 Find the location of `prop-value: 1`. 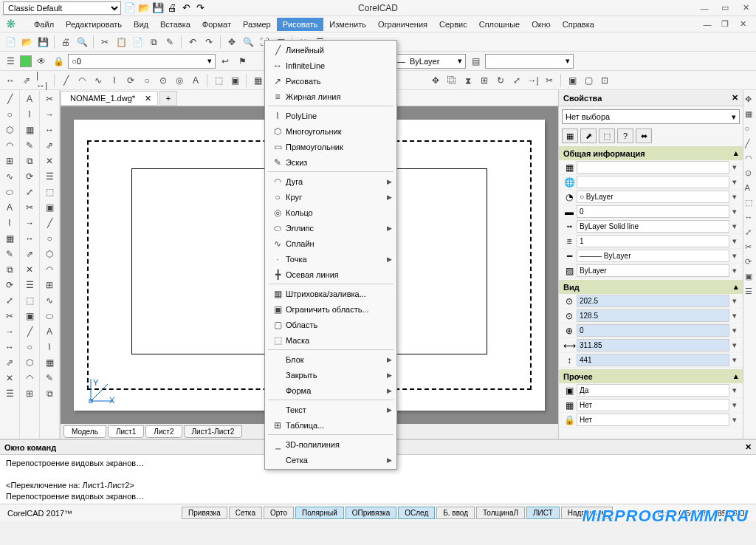

prop-value: 1 is located at coordinates (653, 241).